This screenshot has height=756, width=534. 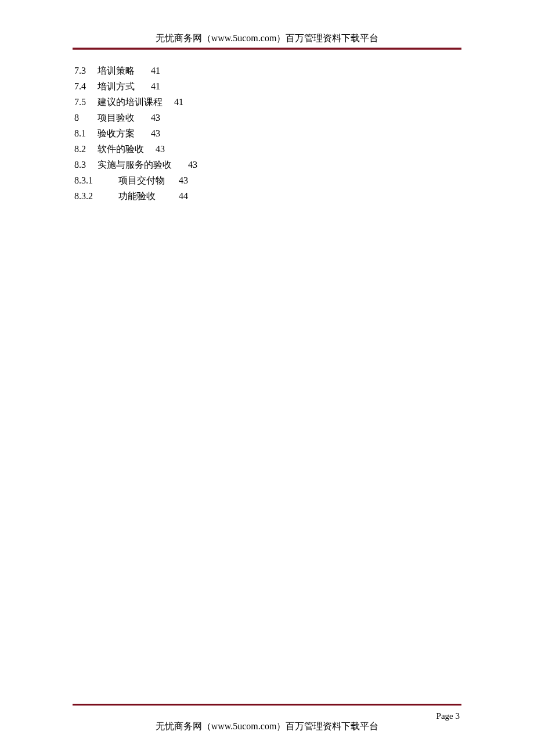 I want to click on table-of-contents: 7.3培训策略417.4培训方式417.5建议的培训课程418项目验收438.1…, so click(x=136, y=134).